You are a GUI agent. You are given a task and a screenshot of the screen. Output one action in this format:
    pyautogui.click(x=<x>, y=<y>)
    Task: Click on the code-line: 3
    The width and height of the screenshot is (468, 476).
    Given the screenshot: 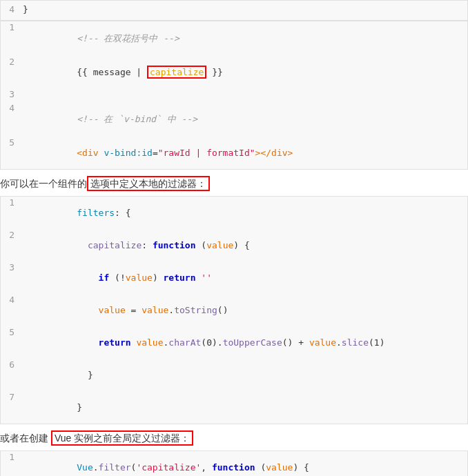 What is the action you would take?
    pyautogui.click(x=234, y=95)
    